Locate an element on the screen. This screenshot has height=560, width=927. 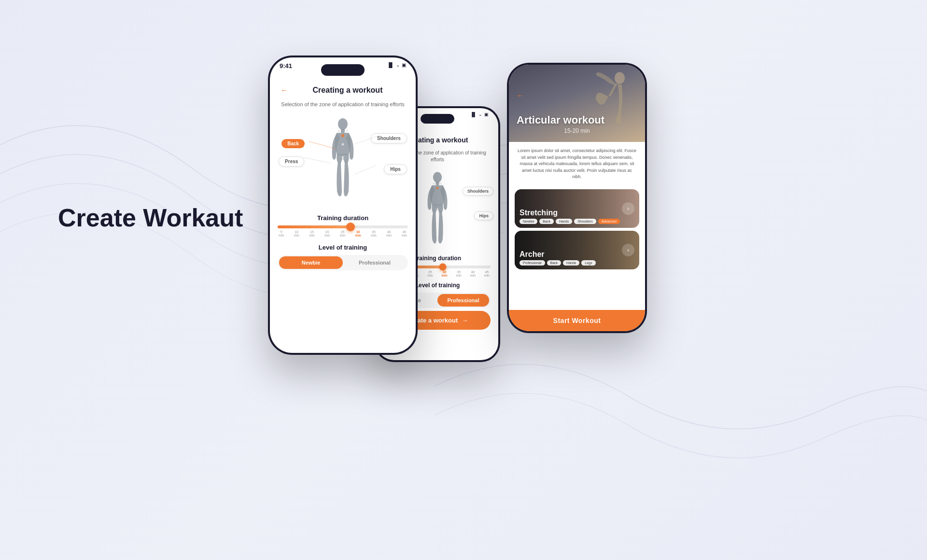
main-screen-content: ← Creating a workout Selection of the zo… is located at coordinates (343, 217).